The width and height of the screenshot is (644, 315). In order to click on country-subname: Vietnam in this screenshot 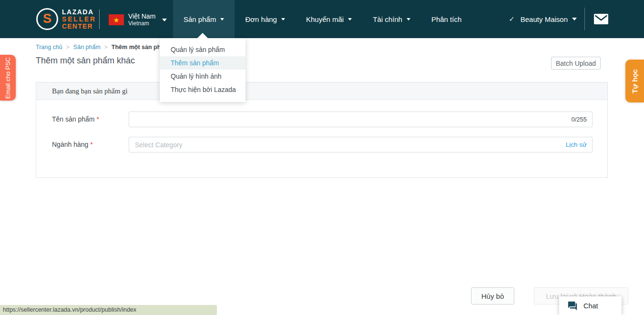, I will do `click(142, 24)`.